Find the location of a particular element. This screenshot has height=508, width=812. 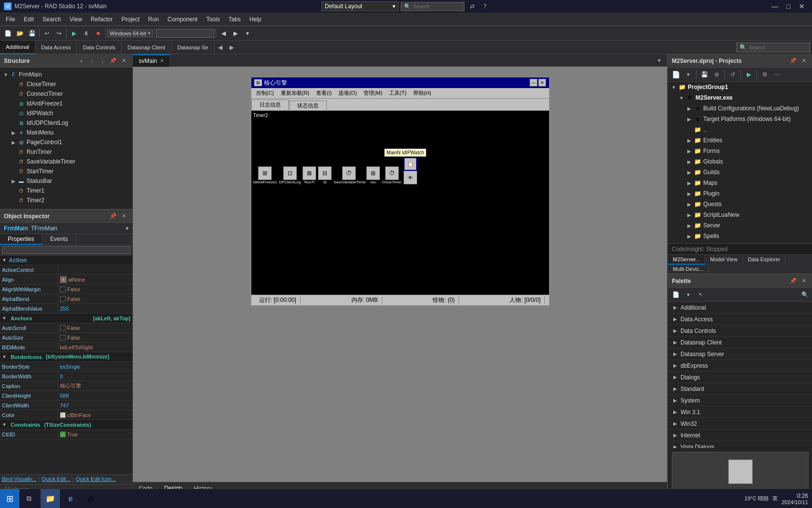

tree-savevariabletimer: ⏱ SaveVariableTimer is located at coordinates (66, 162).